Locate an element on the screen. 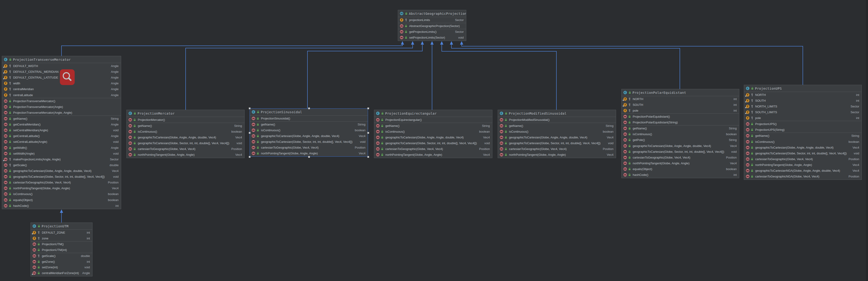 The height and width of the screenshot is (281, 868). extends-edge-ProjectionMercator is located at coordinates (299, 77).